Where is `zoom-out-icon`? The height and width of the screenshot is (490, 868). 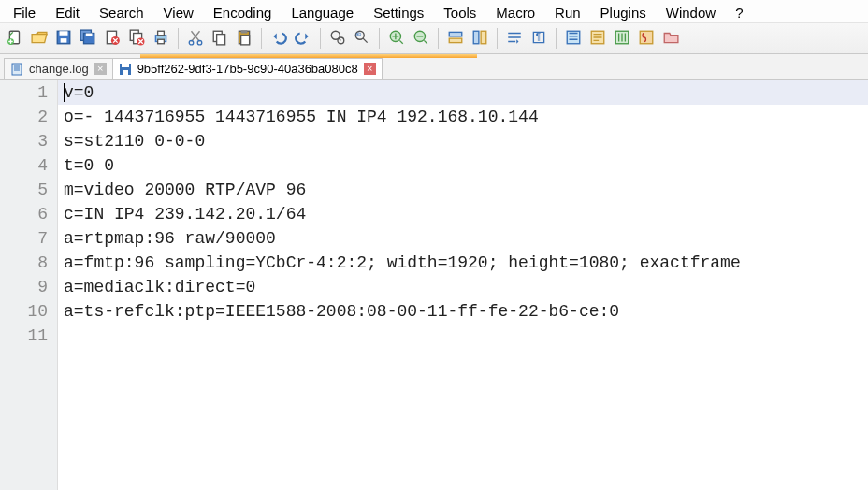
zoom-out-icon is located at coordinates (421, 39).